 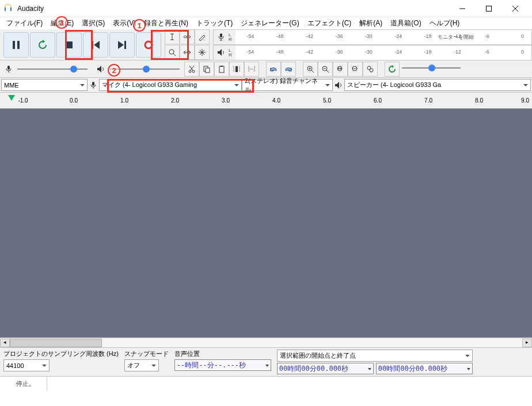 What do you see at coordinates (392, 69) in the screenshot?
I see `play-at-speed-button` at bounding box center [392, 69].